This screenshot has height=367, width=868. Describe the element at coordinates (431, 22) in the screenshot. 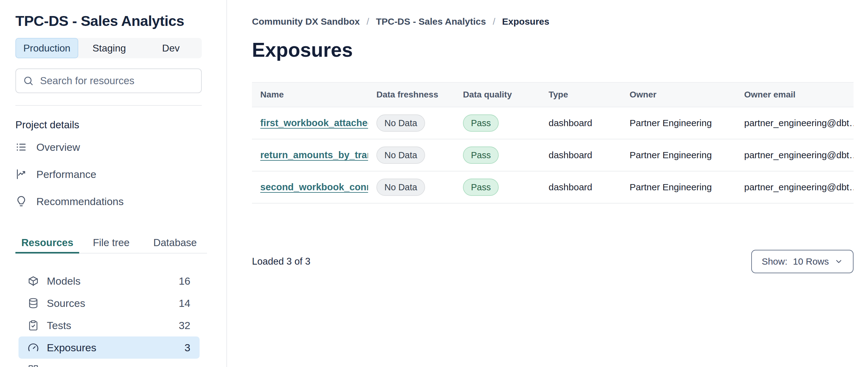

I see `breadcrumb-project: TPC-DS - Sales Analytics` at that location.